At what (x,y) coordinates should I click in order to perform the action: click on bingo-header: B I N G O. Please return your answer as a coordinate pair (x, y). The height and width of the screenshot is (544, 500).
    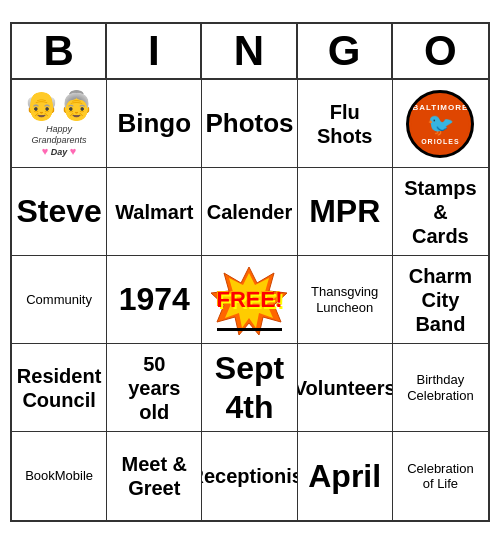
    Looking at the image, I should click on (250, 52).